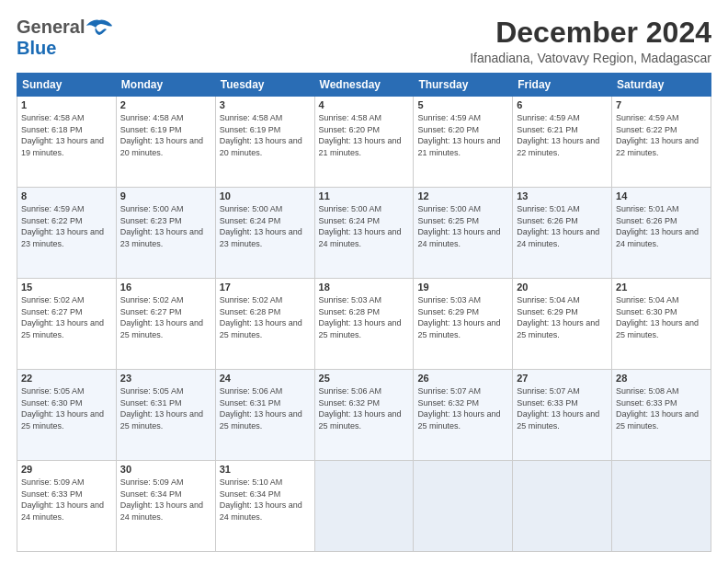 This screenshot has height=563, width=728. Describe the element at coordinates (657, 226) in the screenshot. I see `day-info: Sunrise: 5:01 AMSunset: 6:26 PMDaylight:…` at that location.